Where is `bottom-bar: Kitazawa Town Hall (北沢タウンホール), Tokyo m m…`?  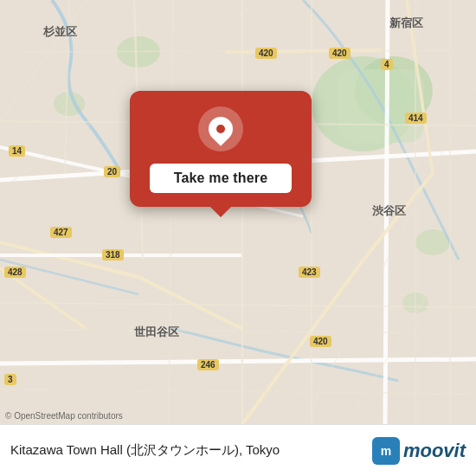
bottom-bar: Kitazawa Town Hall (北沢タウンホール), Tokyo m m… is located at coordinates (238, 450).